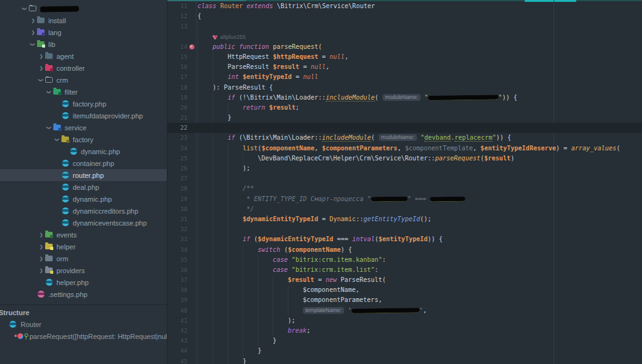 This screenshot has height=364, width=642. I want to click on line-number: 40, so click(182, 311).